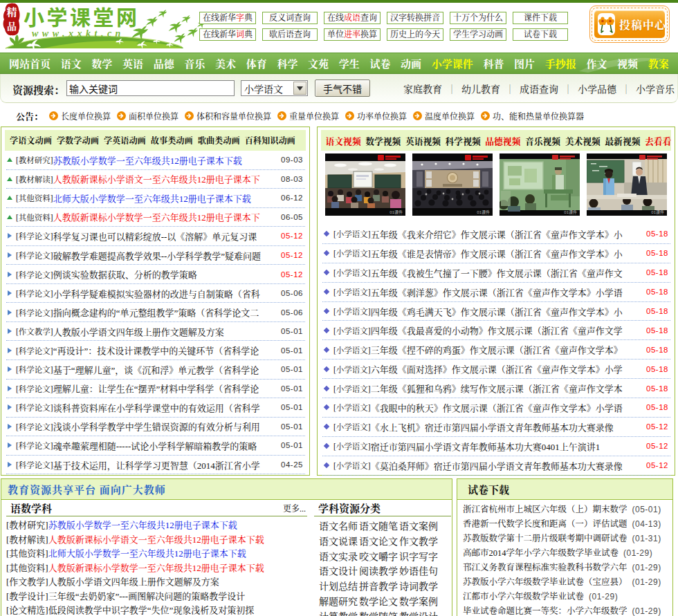 This screenshot has height=616, width=678. Describe the element at coordinates (148, 116) in the screenshot. I see `announcement-link-面积单位换算: 面积单位换算` at that location.